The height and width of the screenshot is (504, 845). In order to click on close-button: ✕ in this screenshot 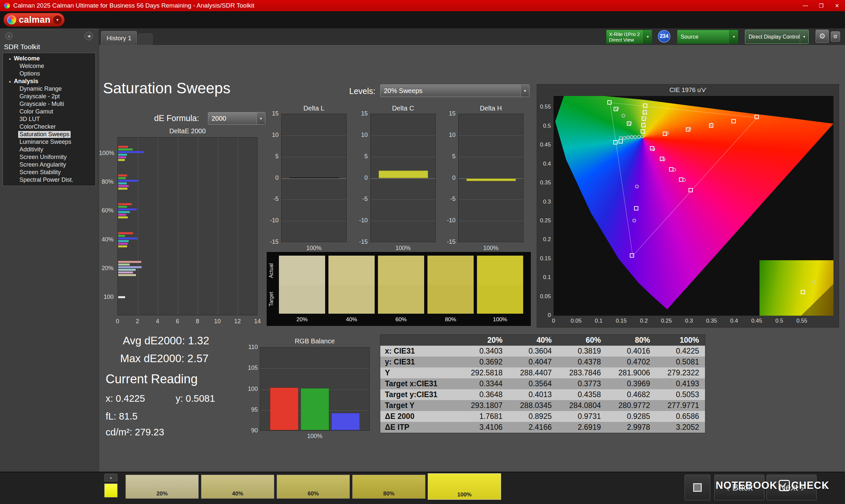, I will do `click(837, 5)`.